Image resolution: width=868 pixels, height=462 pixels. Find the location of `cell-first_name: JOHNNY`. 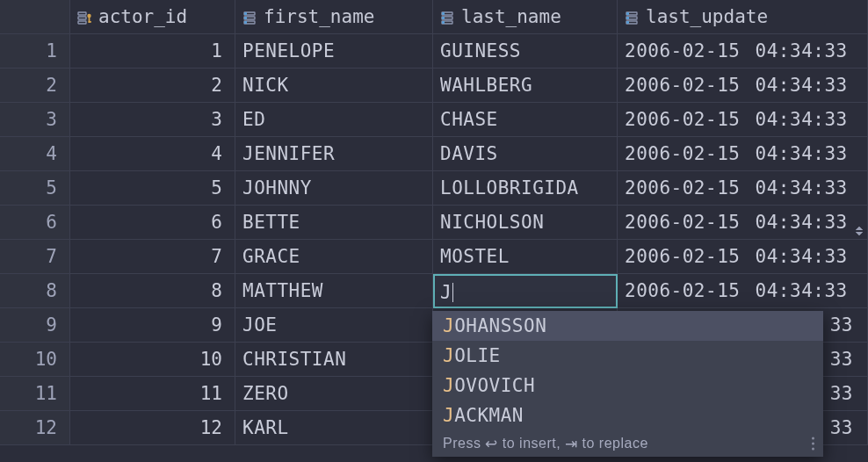

cell-first_name: JOHNNY is located at coordinates (334, 188).